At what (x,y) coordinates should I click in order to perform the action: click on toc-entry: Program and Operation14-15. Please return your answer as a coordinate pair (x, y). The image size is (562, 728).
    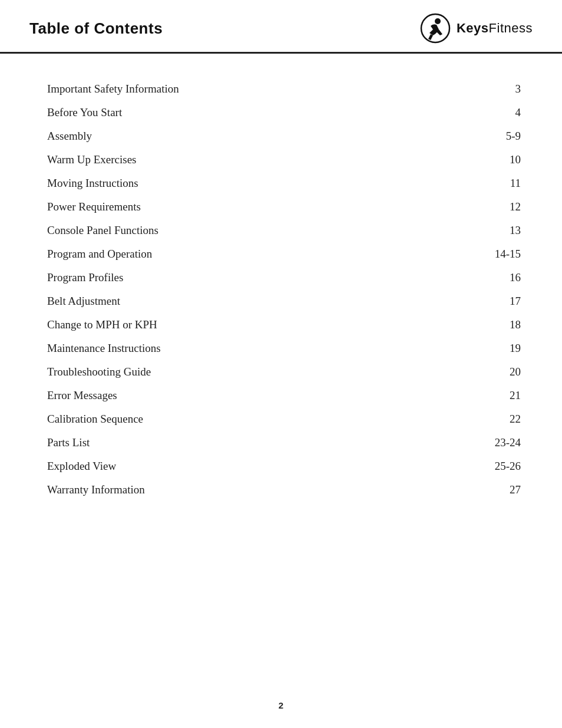
    Looking at the image, I should click on (290, 254).